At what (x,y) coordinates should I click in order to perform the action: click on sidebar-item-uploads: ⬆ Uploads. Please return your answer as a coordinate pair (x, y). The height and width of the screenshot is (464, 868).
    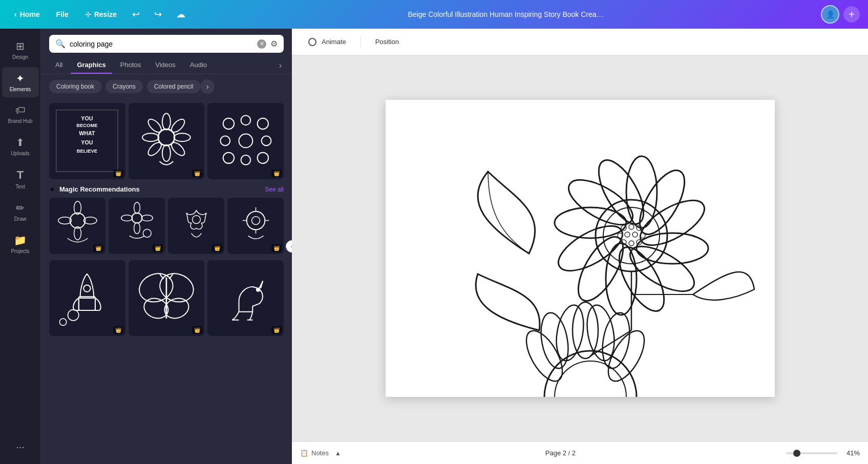
    Looking at the image, I should click on (20, 146).